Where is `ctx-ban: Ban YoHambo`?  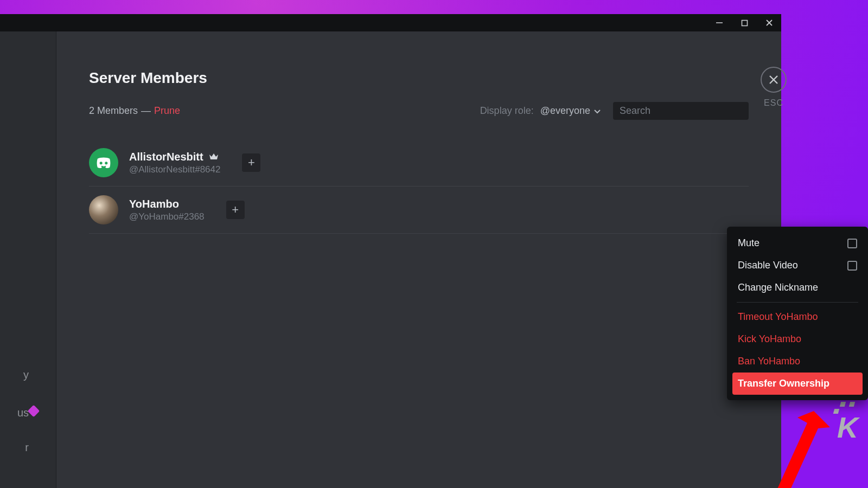 ctx-ban: Ban YoHambo is located at coordinates (797, 361).